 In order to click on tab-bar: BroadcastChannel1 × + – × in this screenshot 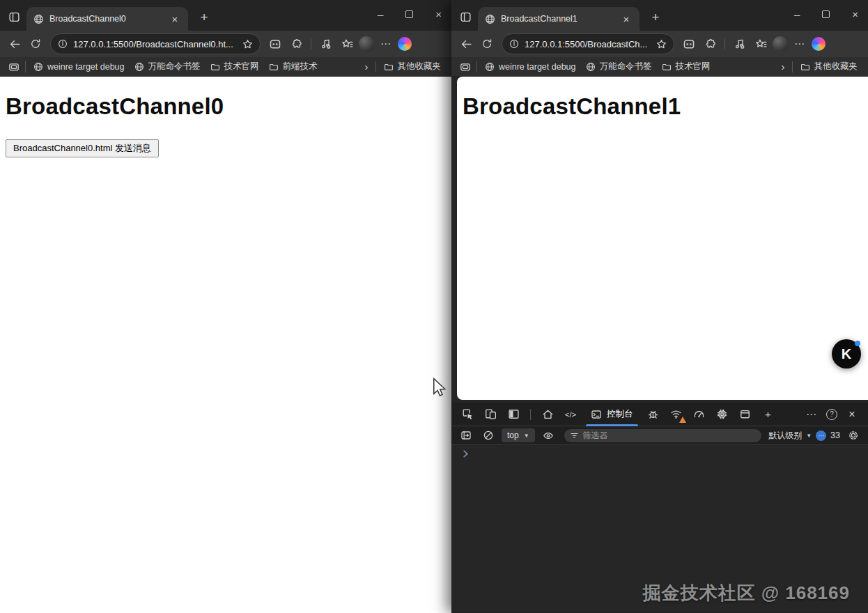, I will do `click(660, 15)`.